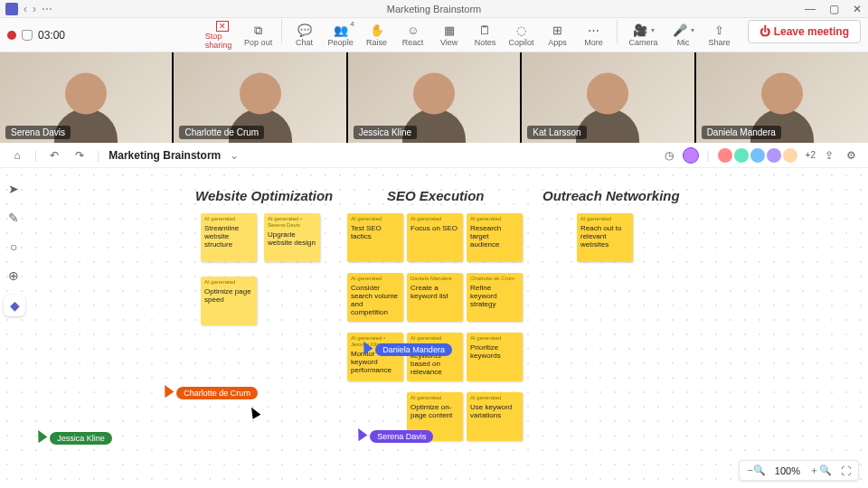  Describe the element at coordinates (486, 35) in the screenshot. I see `notes-button: 🗒 Notes` at that location.